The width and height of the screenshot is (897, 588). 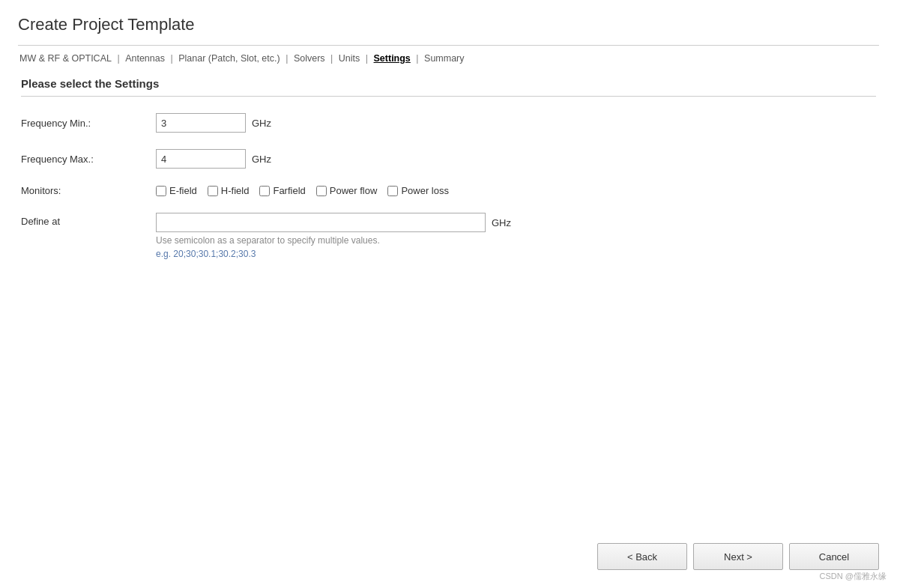 What do you see at coordinates (448, 87) in the screenshot?
I see `section-title: Please select the Settings` at bounding box center [448, 87].